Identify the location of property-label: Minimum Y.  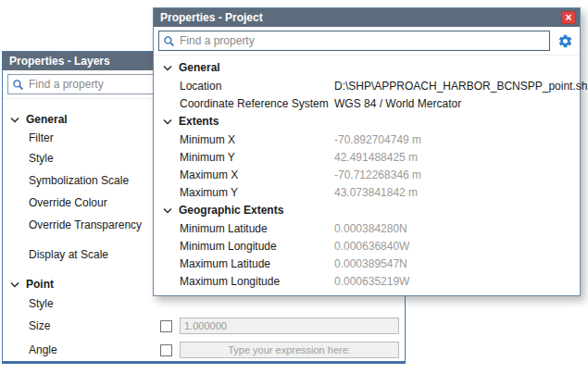
(257, 157).